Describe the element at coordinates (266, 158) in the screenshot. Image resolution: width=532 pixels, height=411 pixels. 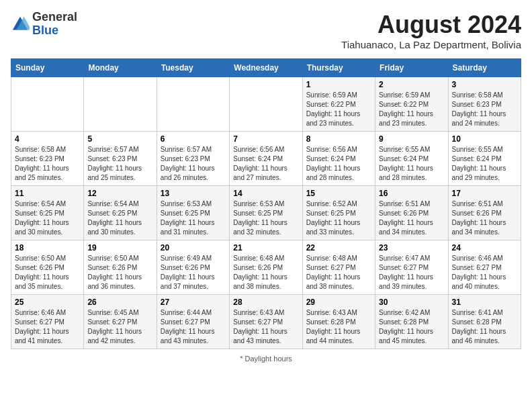
I see `week-row-2: 4Sunrise: 6:58 AM Sunset: 6:23 PM Daylig…` at that location.